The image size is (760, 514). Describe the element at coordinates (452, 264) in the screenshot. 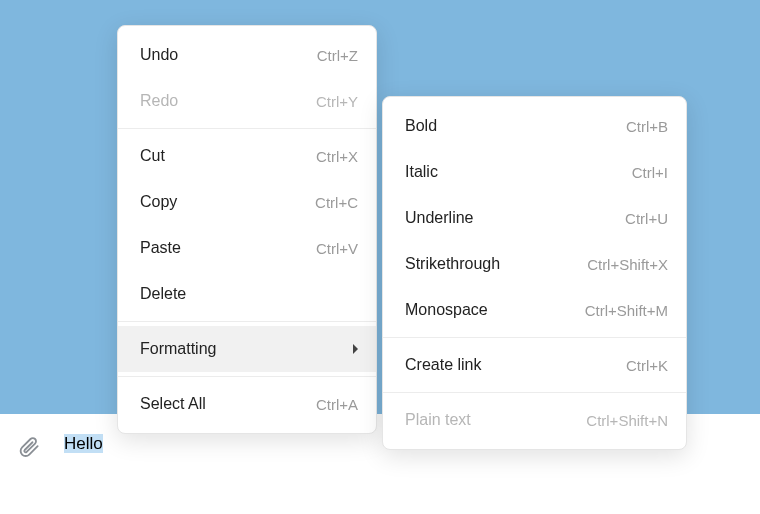

I see `menu-label: Strikethrough` at that location.